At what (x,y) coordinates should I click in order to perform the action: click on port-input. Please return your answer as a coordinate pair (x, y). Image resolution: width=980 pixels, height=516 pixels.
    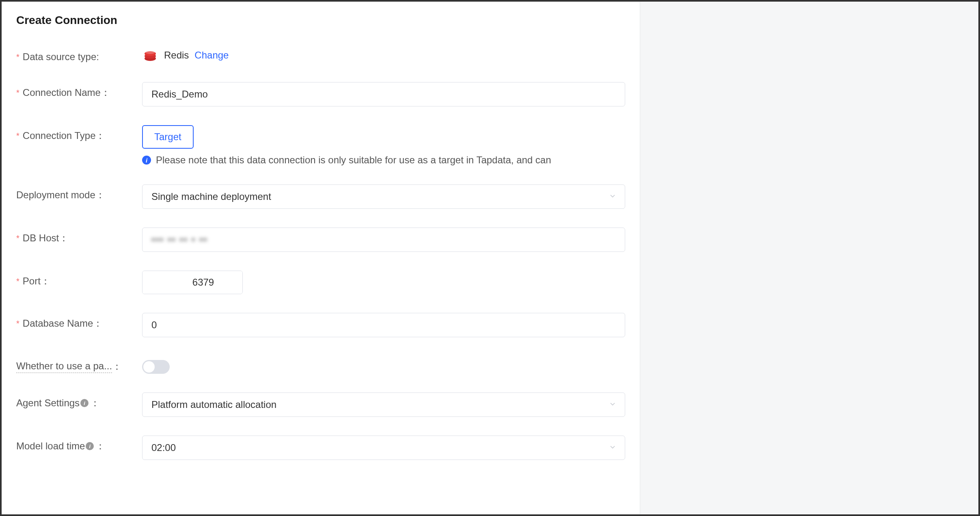
    Looking at the image, I should click on (192, 282).